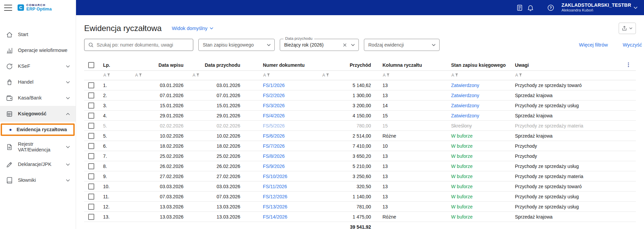 The width and height of the screenshot is (644, 229). I want to click on more-filters-link: Więcej filtrów, so click(593, 45).